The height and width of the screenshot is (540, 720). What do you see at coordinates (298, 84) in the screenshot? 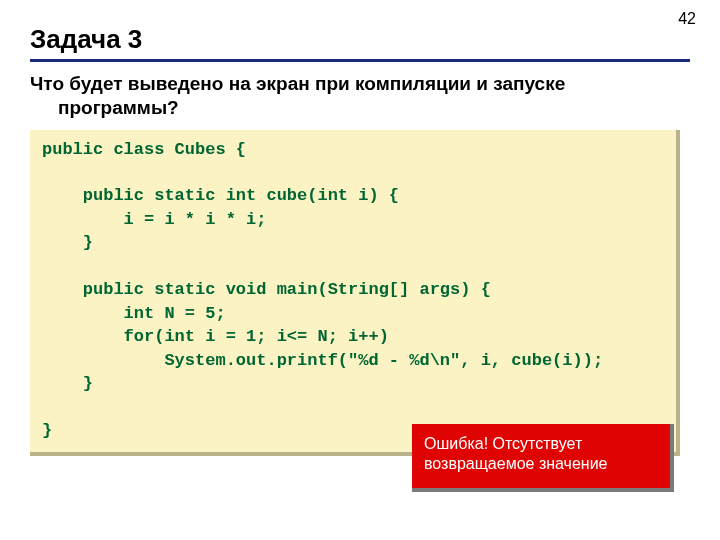
I see `question-line-1: Что будет выведено на экран при компиляц…` at bounding box center [298, 84].